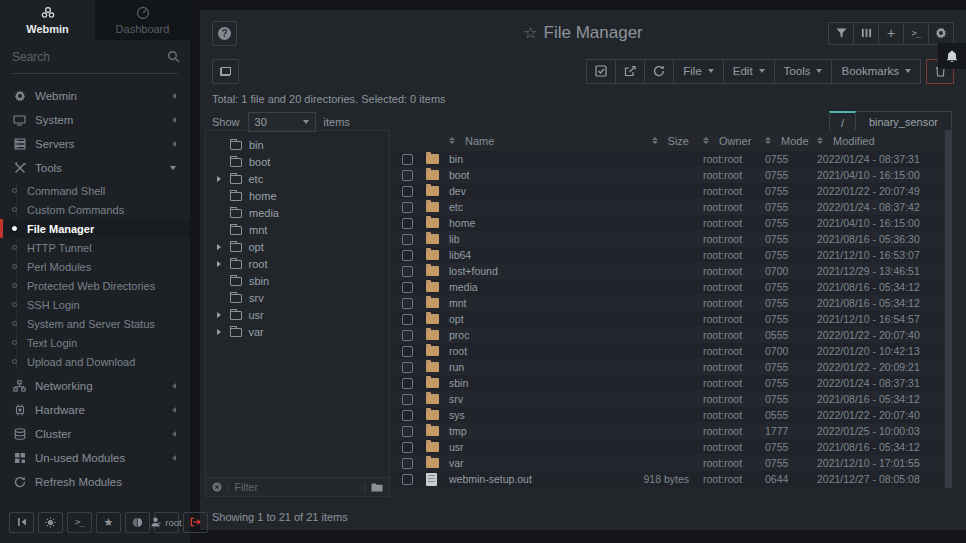  What do you see at coordinates (48, 20) in the screenshot?
I see `tab-webmin: Webmin` at bounding box center [48, 20].